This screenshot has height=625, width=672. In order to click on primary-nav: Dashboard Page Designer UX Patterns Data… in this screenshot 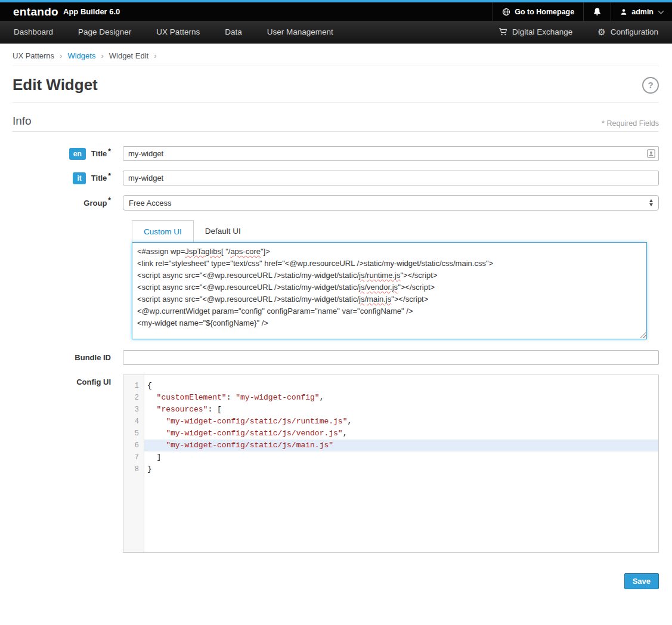, I will do `click(336, 32)`.